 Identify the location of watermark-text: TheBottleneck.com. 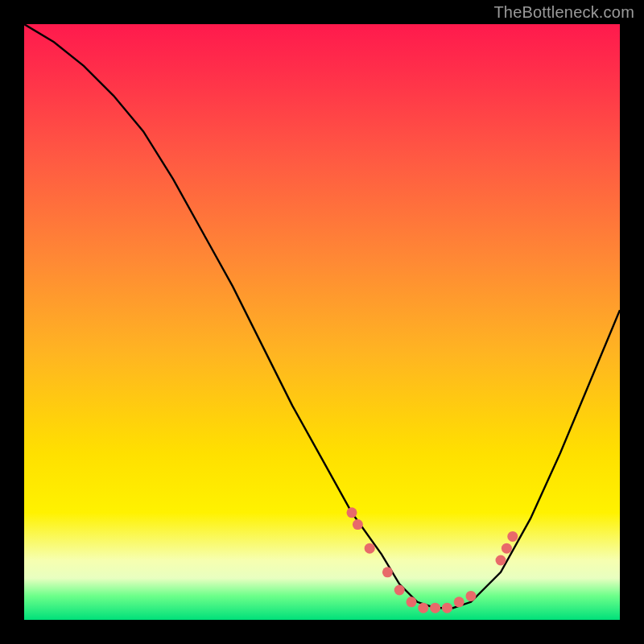
(564, 13).